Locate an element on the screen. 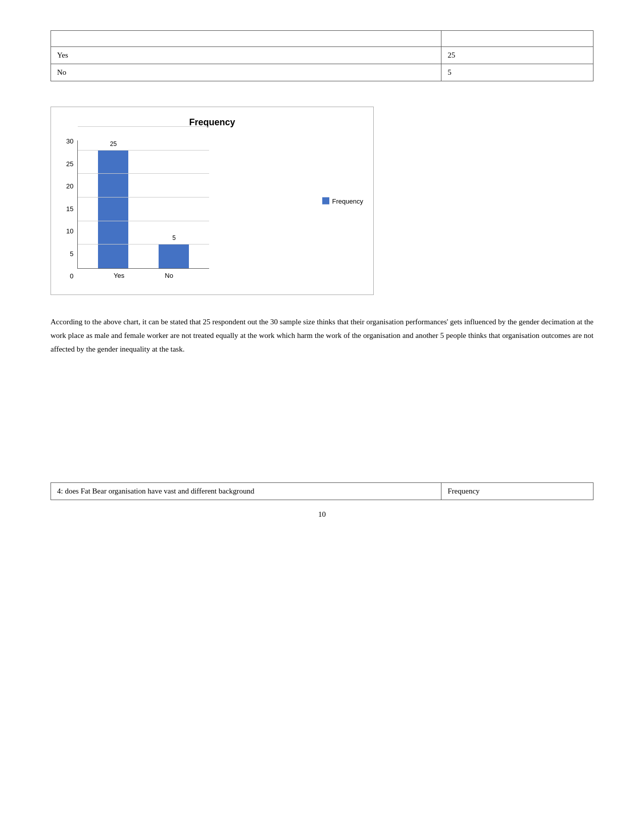  bar-group-yes: 25 is located at coordinates (113, 204).